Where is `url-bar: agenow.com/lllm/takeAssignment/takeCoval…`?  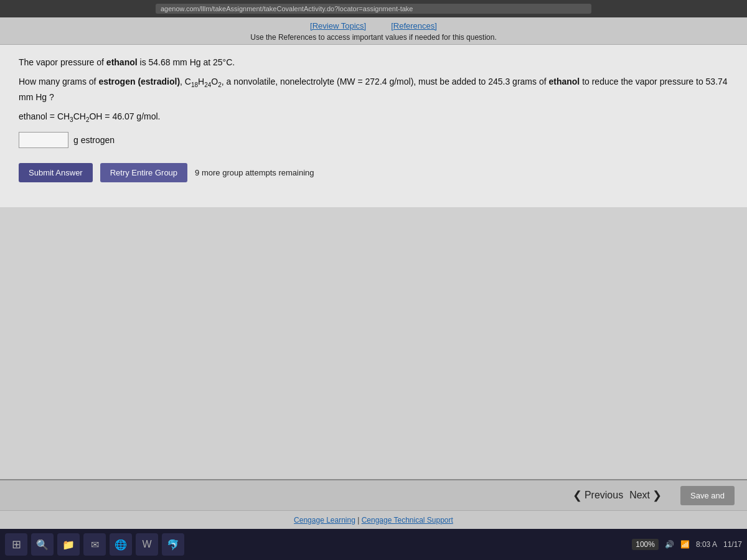
url-bar: agenow.com/lllm/takeAssignment/takeCoval… is located at coordinates (374, 9).